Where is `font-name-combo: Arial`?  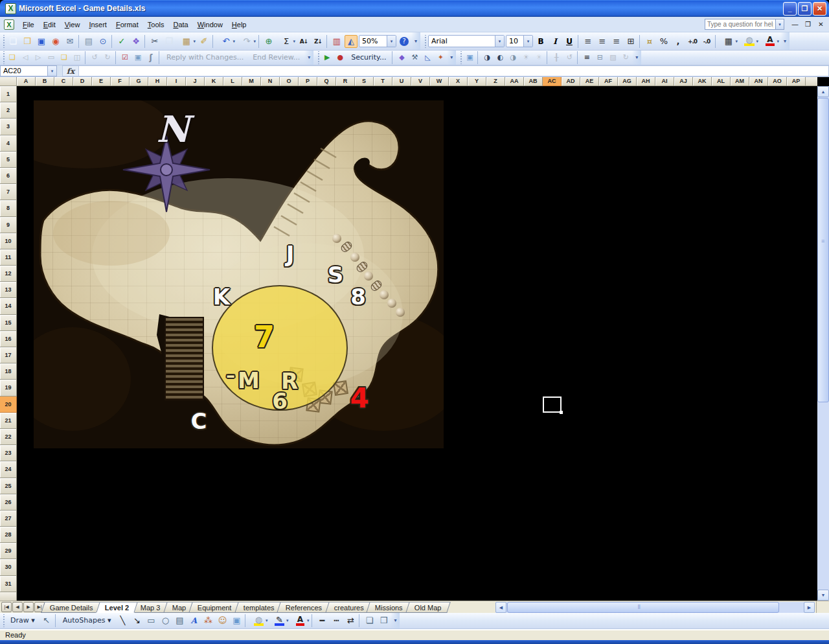
font-name-combo: Arial is located at coordinates (466, 41).